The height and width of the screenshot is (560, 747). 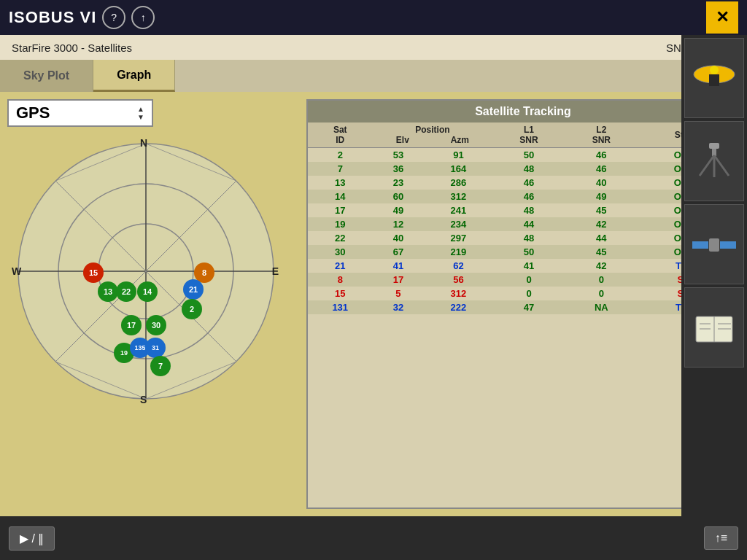 What do you see at coordinates (131, 325) in the screenshot?
I see `sat-17: 17` at bounding box center [131, 325].